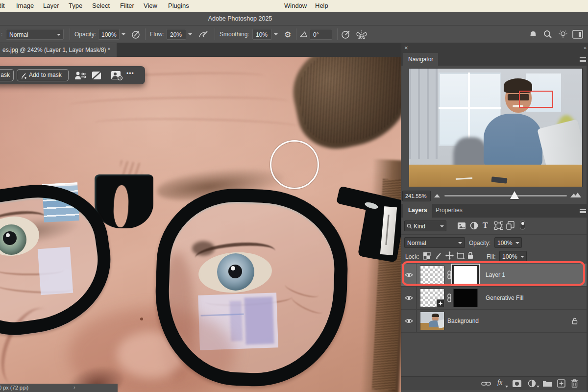 This screenshot has width=588, height=392. Describe the element at coordinates (416, 243) in the screenshot. I see `layer-blend-mode-value: Normal` at that location.